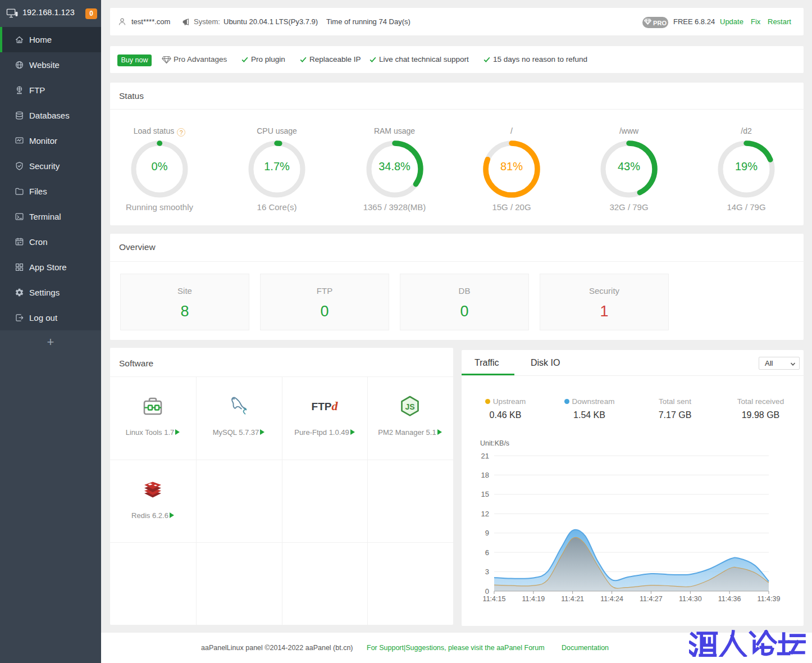 Image resolution: width=812 pixels, height=663 pixels. What do you see at coordinates (691, 599) in the screenshot?
I see `svg-text: 11:4:30` at bounding box center [691, 599].